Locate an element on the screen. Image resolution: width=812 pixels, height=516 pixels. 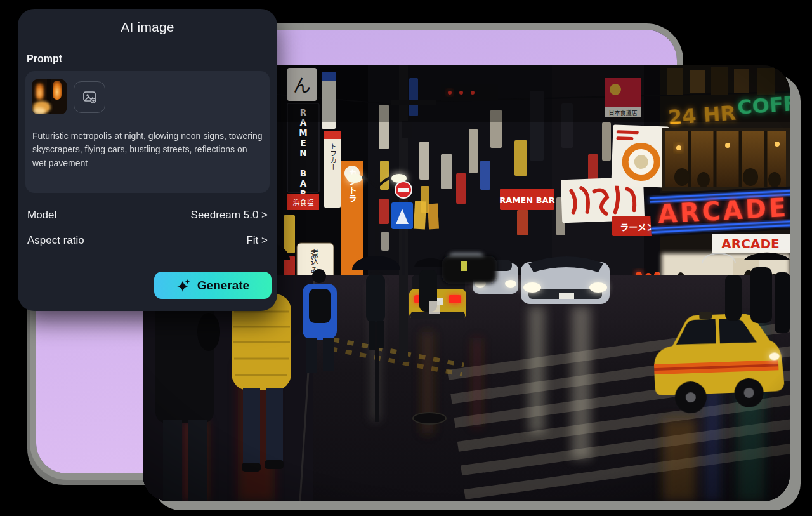
prompt-label: Prompt is located at coordinates (152, 59).